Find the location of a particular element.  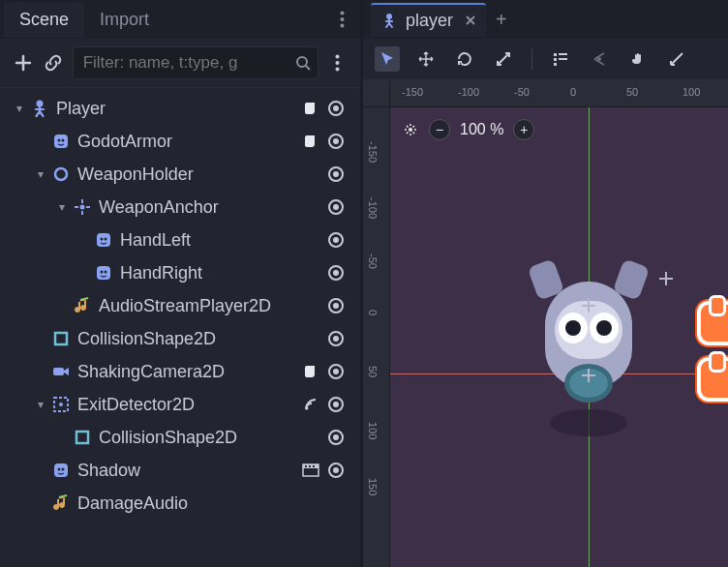

ruler-tick: 0 is located at coordinates (573, 92).